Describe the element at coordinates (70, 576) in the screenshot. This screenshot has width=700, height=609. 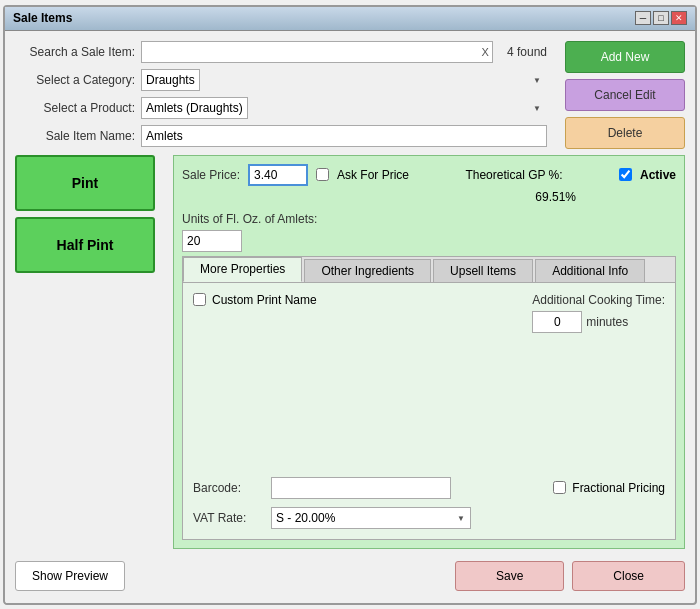
I see `show-preview-button: Show Preview` at that location.